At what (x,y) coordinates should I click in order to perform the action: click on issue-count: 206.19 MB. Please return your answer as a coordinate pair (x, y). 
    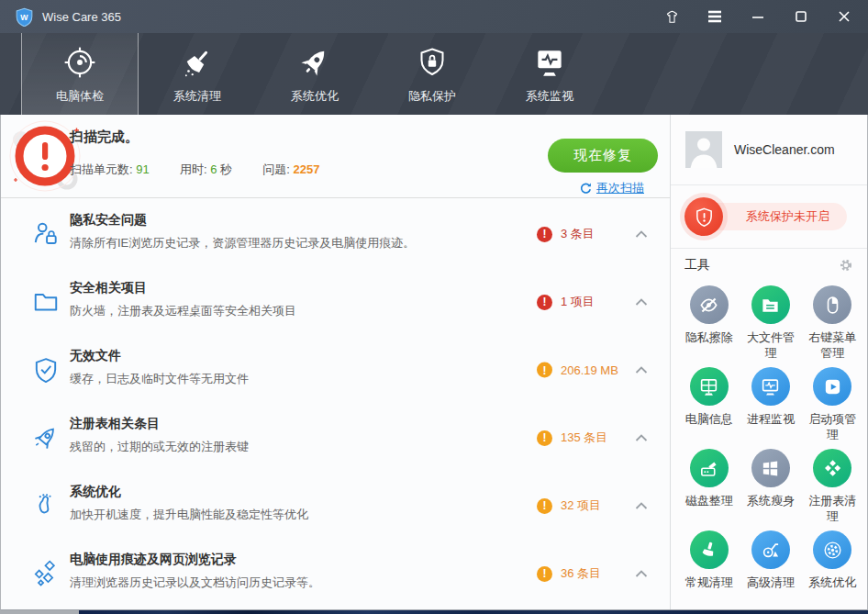
    Looking at the image, I should click on (589, 371).